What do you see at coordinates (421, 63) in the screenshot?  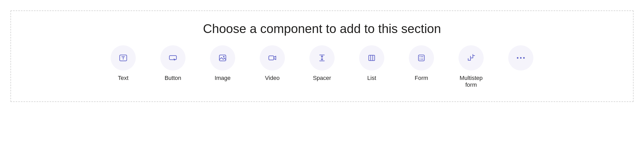 I see `add-form-component: Form` at bounding box center [421, 63].